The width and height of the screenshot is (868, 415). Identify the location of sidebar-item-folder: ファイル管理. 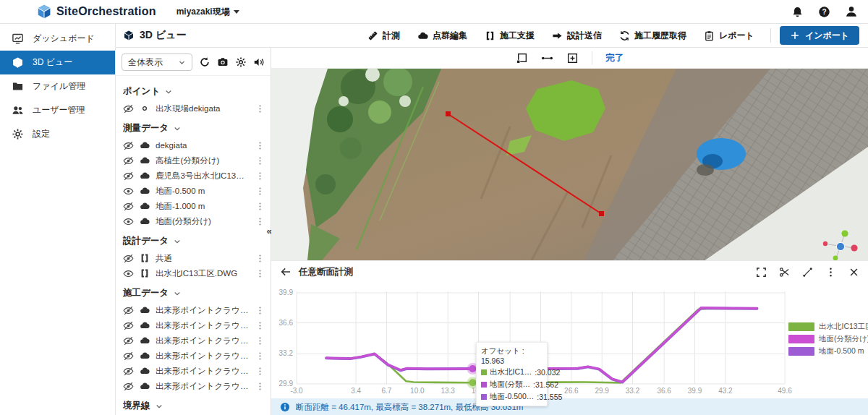
(58, 87).